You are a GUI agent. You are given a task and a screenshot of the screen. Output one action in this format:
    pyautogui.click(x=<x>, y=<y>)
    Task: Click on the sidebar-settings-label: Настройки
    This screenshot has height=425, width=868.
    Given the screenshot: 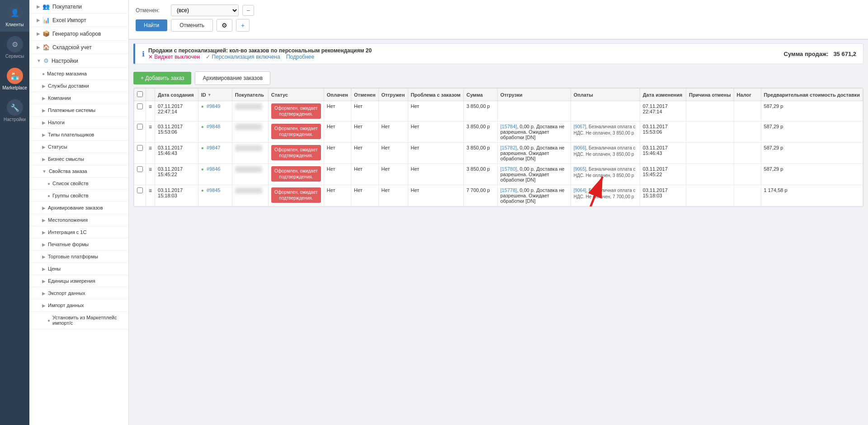 What is the action you would take?
    pyautogui.click(x=14, y=119)
    